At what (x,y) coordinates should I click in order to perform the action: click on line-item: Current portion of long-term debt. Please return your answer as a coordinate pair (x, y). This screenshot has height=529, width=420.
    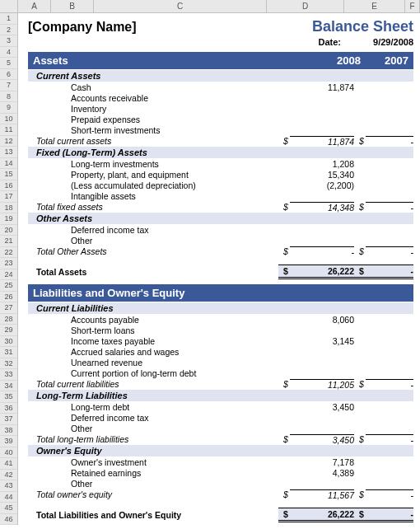
    Looking at the image, I should click on (221, 372).